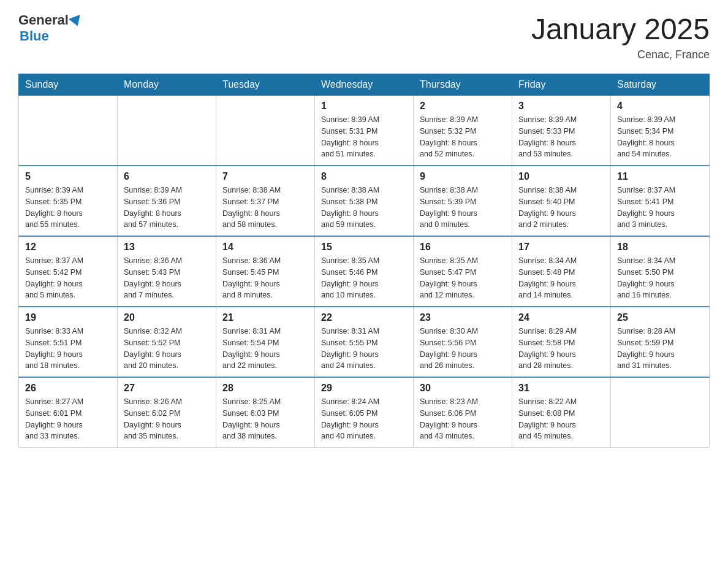 Image resolution: width=728 pixels, height=563 pixels. I want to click on day-info: Sunrise: 8:31 AMSunset: 5:55 PMDaylight:…, so click(364, 348).